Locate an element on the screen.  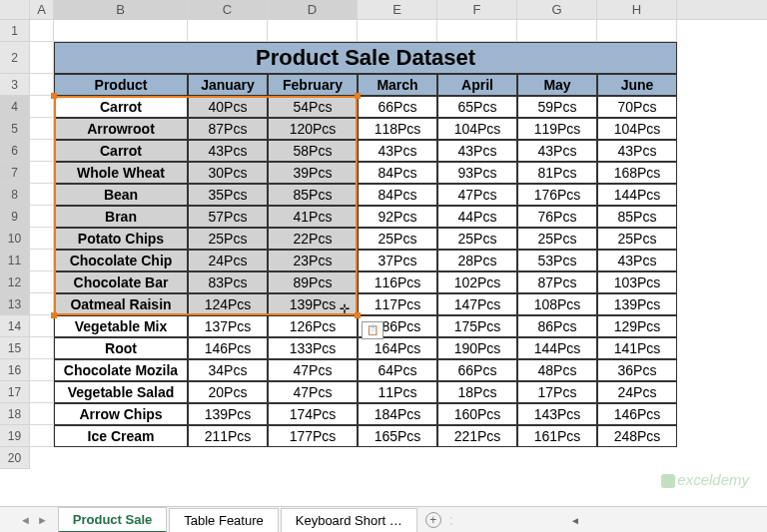
value-cell: 176Pcs is located at coordinates (557, 195).